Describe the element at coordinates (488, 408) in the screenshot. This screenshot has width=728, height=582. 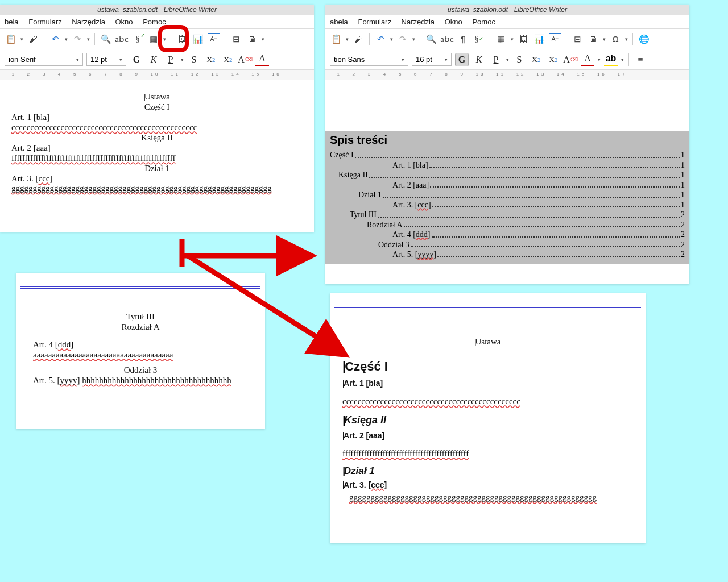
I see `document-formatted: Ustawa Część I Art. 1 [bla] cccccccccccc…` at that location.